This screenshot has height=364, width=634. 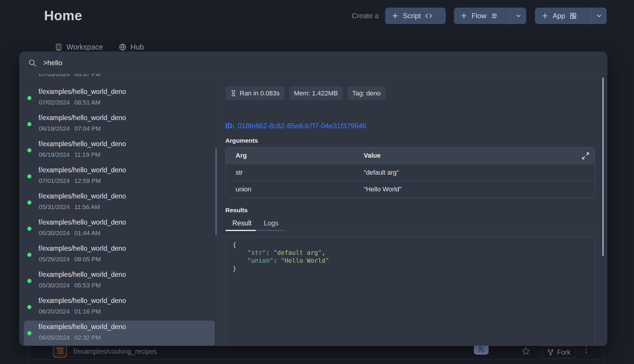 I want to click on page-row-divider, so click(x=316, y=359).